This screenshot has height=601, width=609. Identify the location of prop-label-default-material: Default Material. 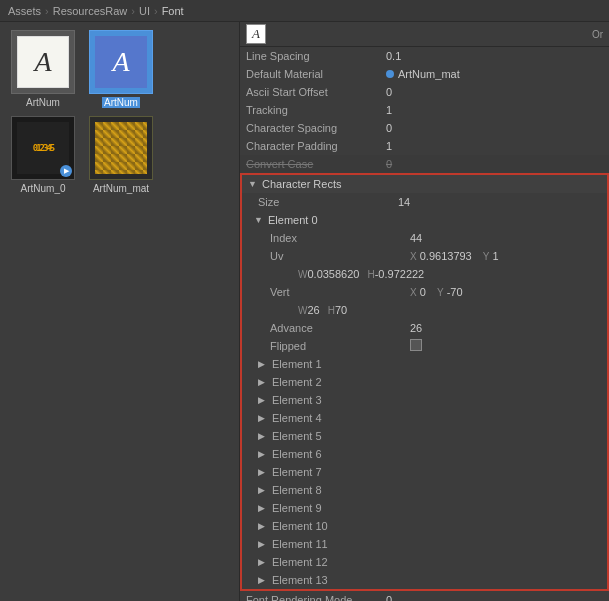
(316, 74).